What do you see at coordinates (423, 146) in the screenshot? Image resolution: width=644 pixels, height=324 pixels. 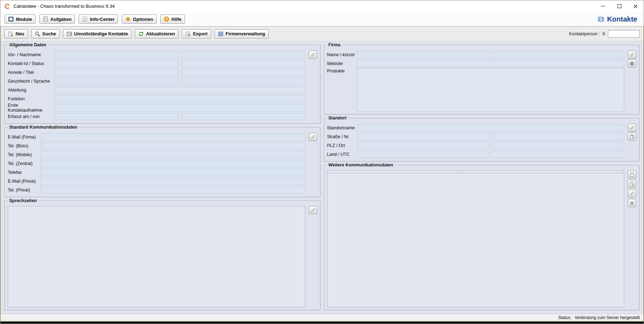 I see `plz-input` at bounding box center [423, 146].